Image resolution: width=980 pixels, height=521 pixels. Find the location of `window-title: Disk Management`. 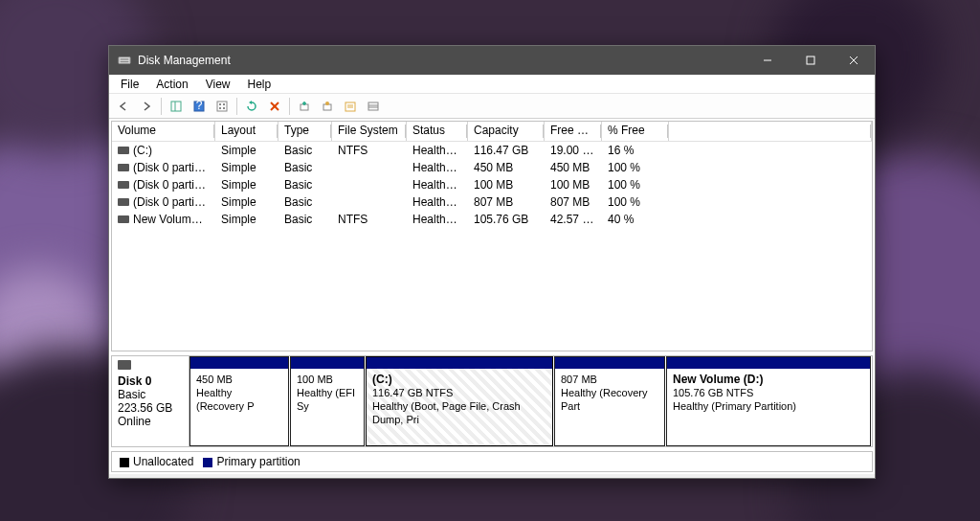

window-title: Disk Management is located at coordinates (442, 60).